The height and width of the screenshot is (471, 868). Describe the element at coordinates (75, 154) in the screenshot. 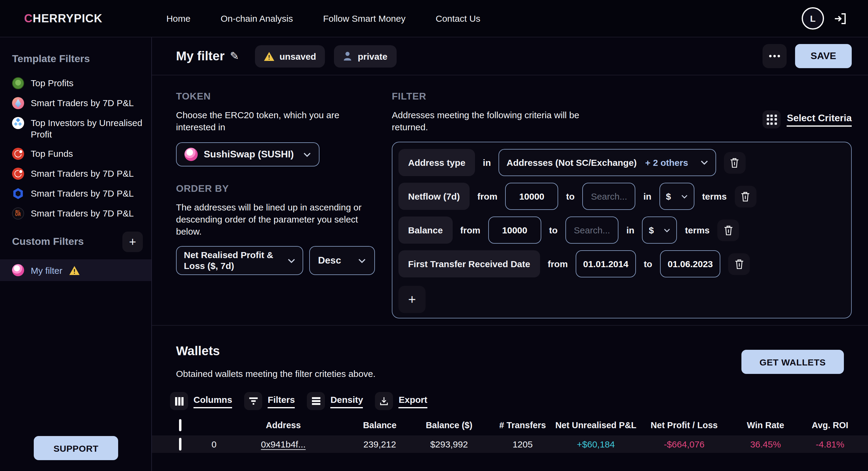

I see `sidebar-item-top-funds: Top Funds` at that location.